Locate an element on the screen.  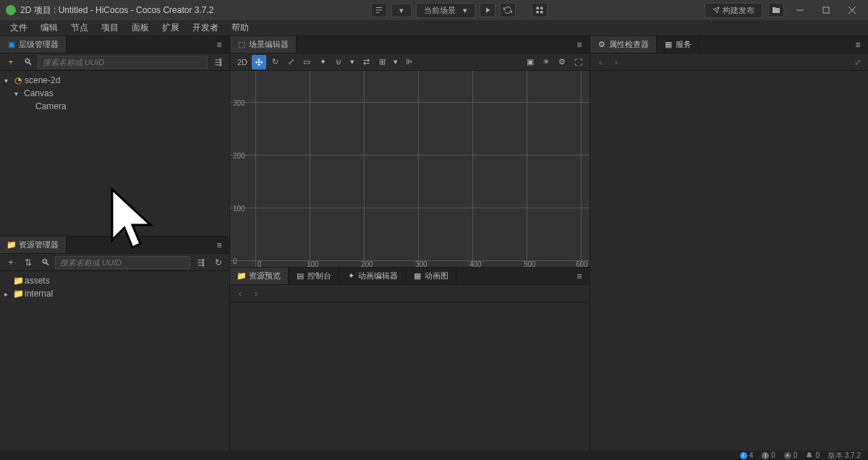
maximize-button is located at coordinates (826, 10).